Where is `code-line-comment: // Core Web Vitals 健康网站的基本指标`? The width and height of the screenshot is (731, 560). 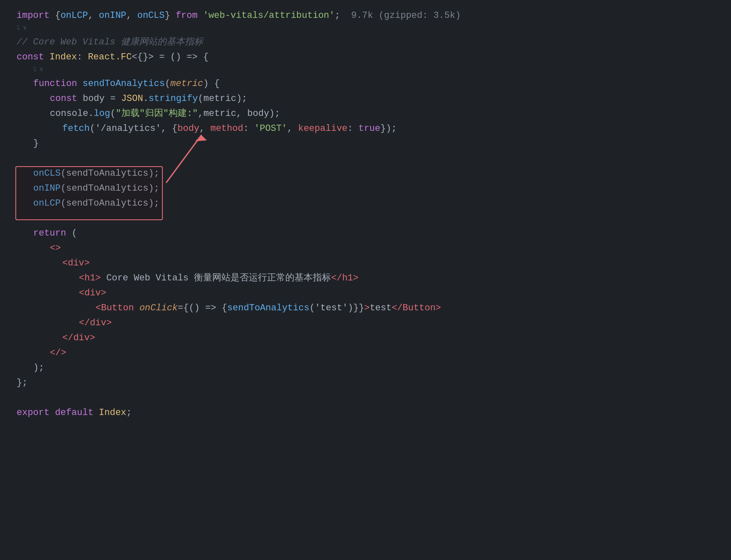
code-line-comment: // Core Web Vitals 健康网站的基本指标 is located at coordinates (366, 42).